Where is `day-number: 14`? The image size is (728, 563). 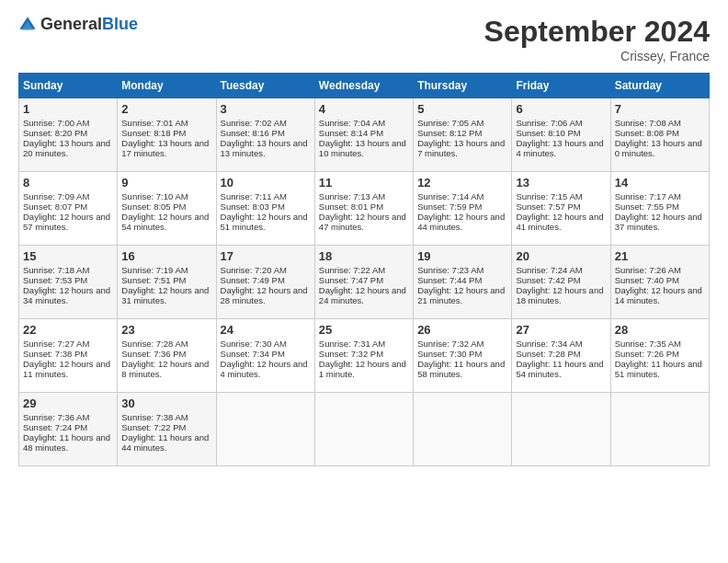
day-number: 14 is located at coordinates (660, 182).